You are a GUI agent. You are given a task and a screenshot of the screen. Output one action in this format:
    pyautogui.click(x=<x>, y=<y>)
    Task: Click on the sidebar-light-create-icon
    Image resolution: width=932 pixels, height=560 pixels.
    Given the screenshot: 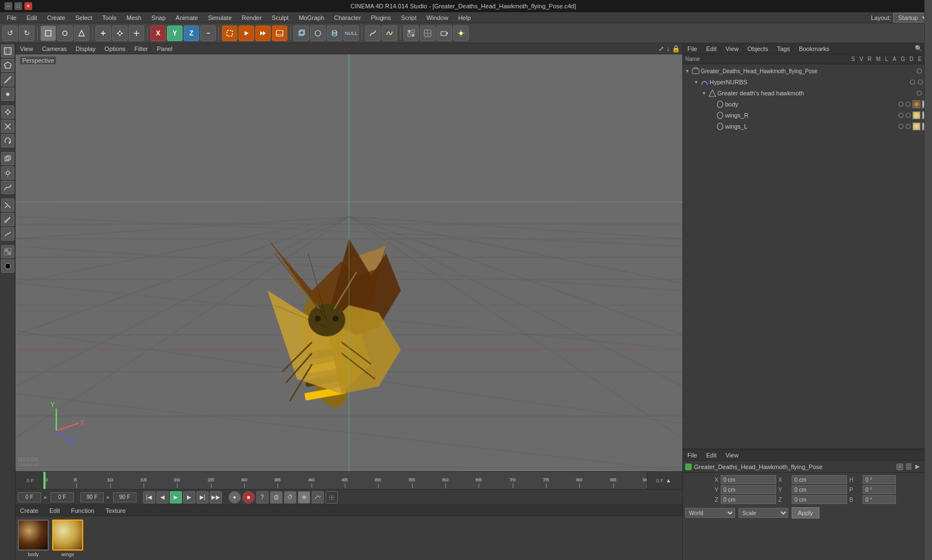 What is the action you would take?
    pyautogui.click(x=8, y=173)
    